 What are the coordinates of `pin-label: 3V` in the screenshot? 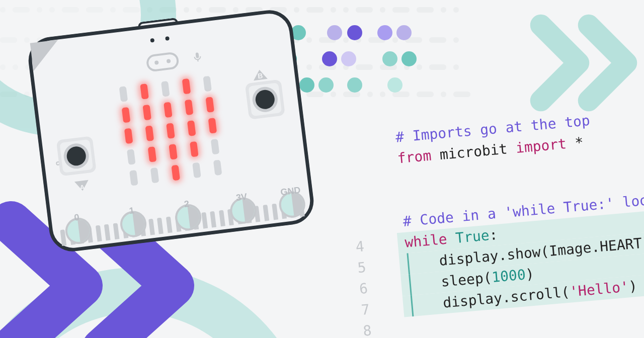 It's located at (242, 198).